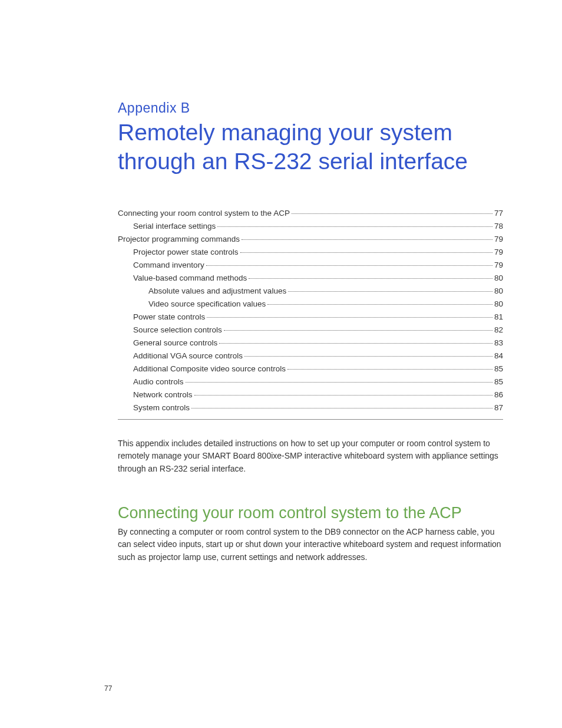 The width and height of the screenshot is (562, 728). What do you see at coordinates (310, 291) in the screenshot?
I see `toc-entry: Absolute values and adjustment values80` at bounding box center [310, 291].